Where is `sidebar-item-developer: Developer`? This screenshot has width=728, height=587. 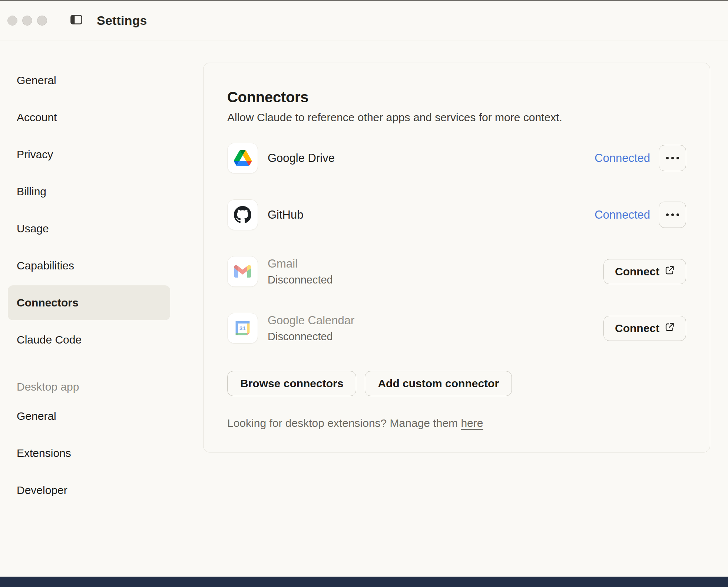
sidebar-item-developer: Developer is located at coordinates (89, 490).